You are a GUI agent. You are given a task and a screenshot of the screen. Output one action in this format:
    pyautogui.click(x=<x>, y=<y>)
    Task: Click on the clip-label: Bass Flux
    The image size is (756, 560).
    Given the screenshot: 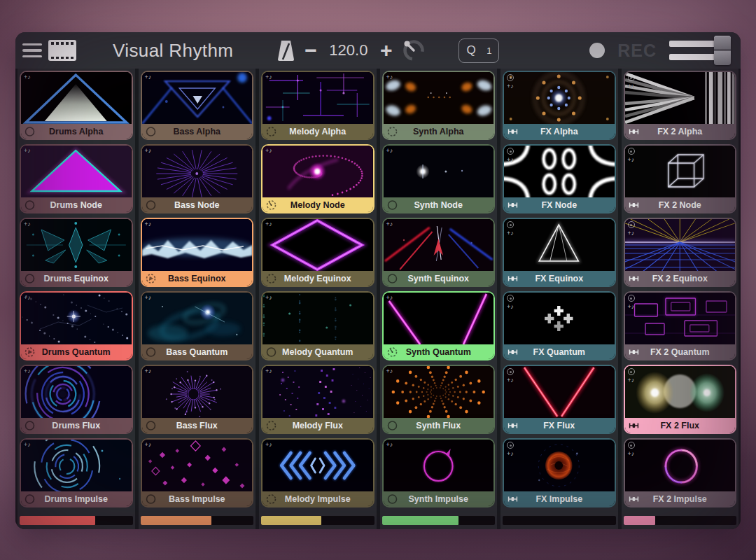 What is the action you would take?
    pyautogui.click(x=197, y=426)
    